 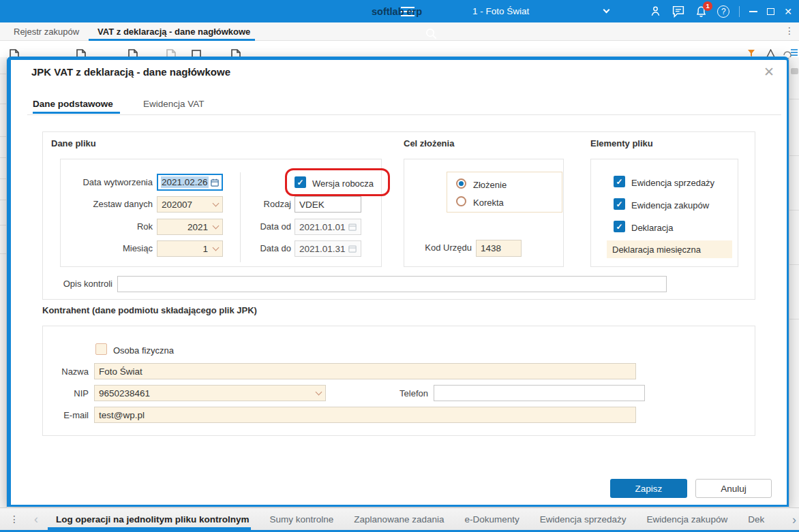 I want to click on rok-dropdown: 2021, so click(x=190, y=227).